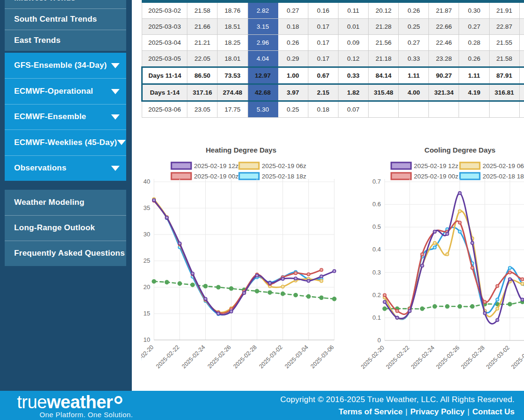 Image resolution: width=524 pixels, height=420 pixels. Describe the element at coordinates (50, 117) in the screenshot. I see `sidebar-item-label: ECMWF-Ensemble` at that location.